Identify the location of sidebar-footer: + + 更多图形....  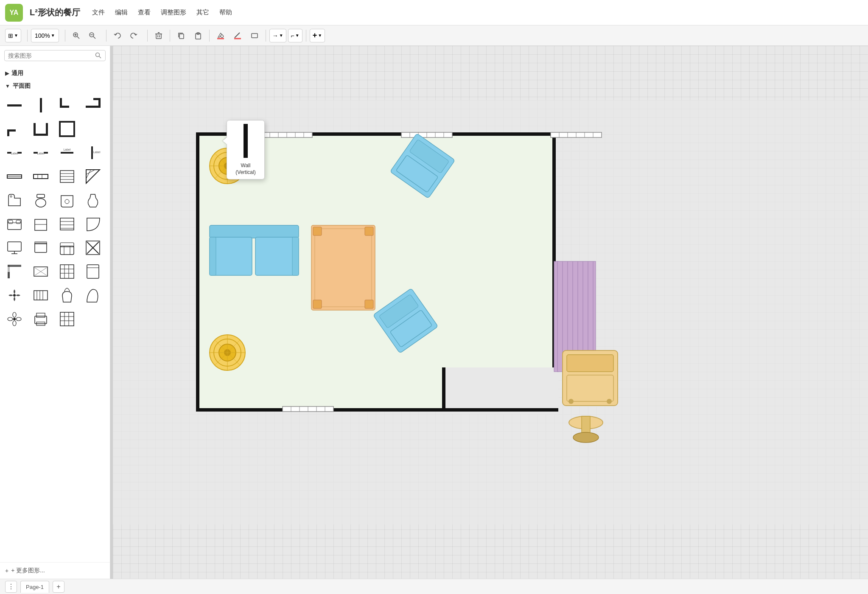
(55, 570).